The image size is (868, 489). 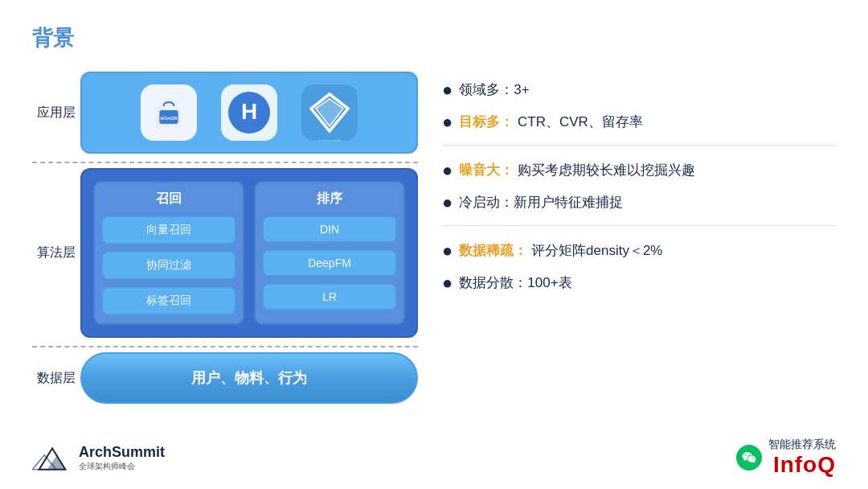 I want to click on recall-item-2: 协同过滤, so click(x=169, y=265).